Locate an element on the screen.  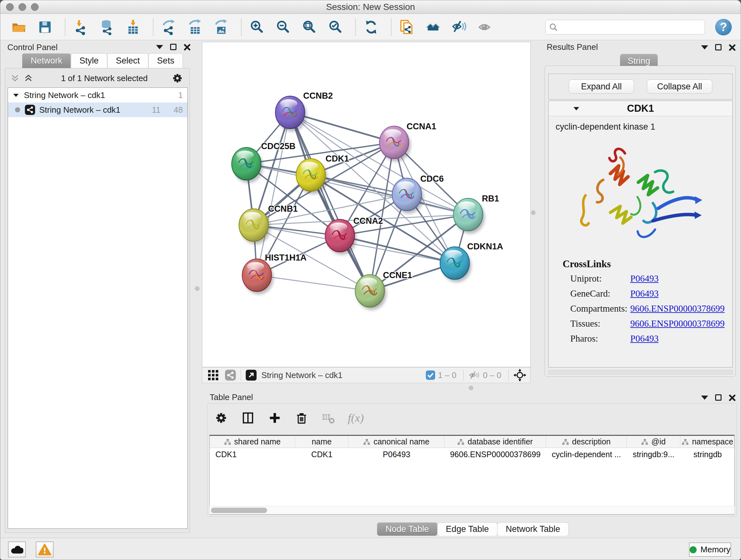
create-column-icon is located at coordinates (275, 418).